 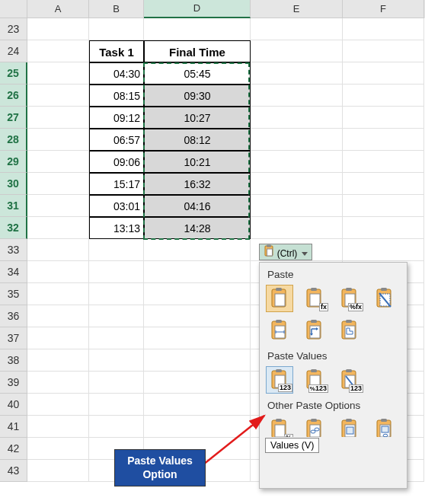 I want to click on cell-E26, so click(x=297, y=96).